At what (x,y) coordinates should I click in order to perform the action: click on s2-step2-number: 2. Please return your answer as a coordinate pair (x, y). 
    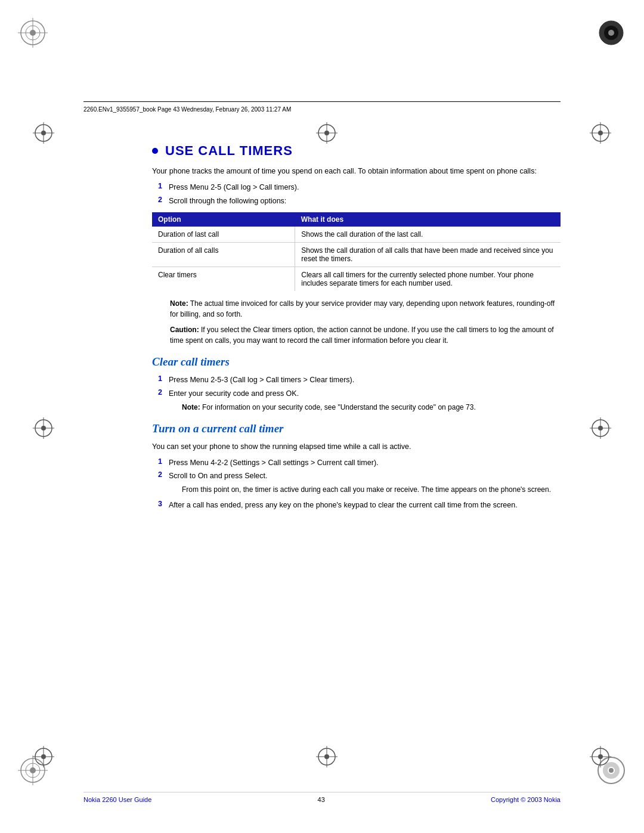
    Looking at the image, I should click on (163, 394).